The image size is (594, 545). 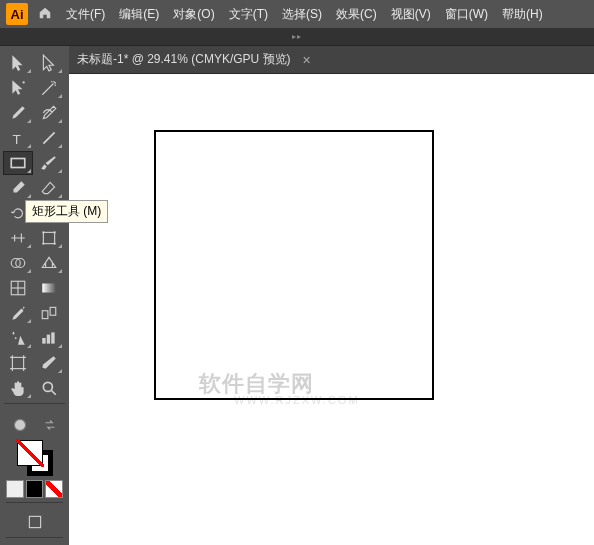 What do you see at coordinates (297, 37) in the screenshot?
I see `panel-collapse-grip: ▸▸` at bounding box center [297, 37].